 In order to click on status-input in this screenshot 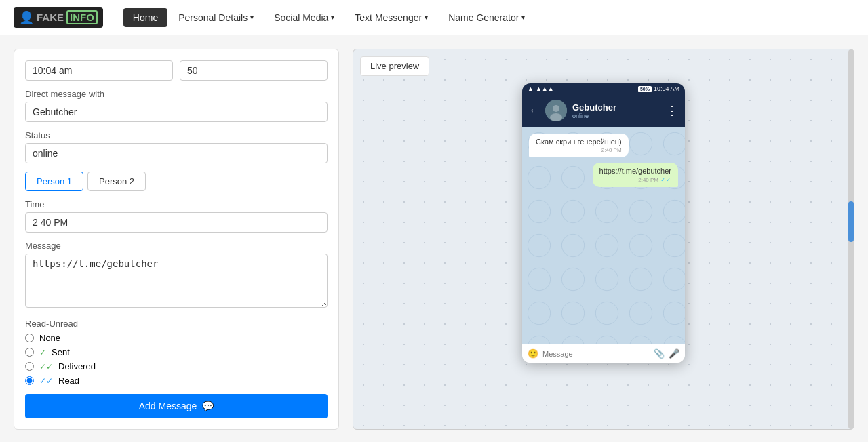, I will do `click(176, 153)`.